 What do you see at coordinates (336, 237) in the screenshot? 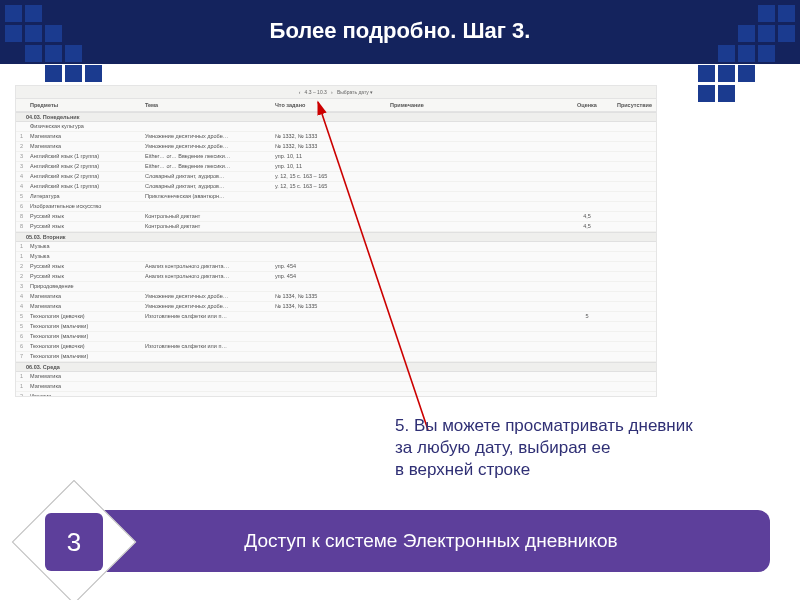
I see `day-header: 05.03. Вторник` at bounding box center [336, 237].